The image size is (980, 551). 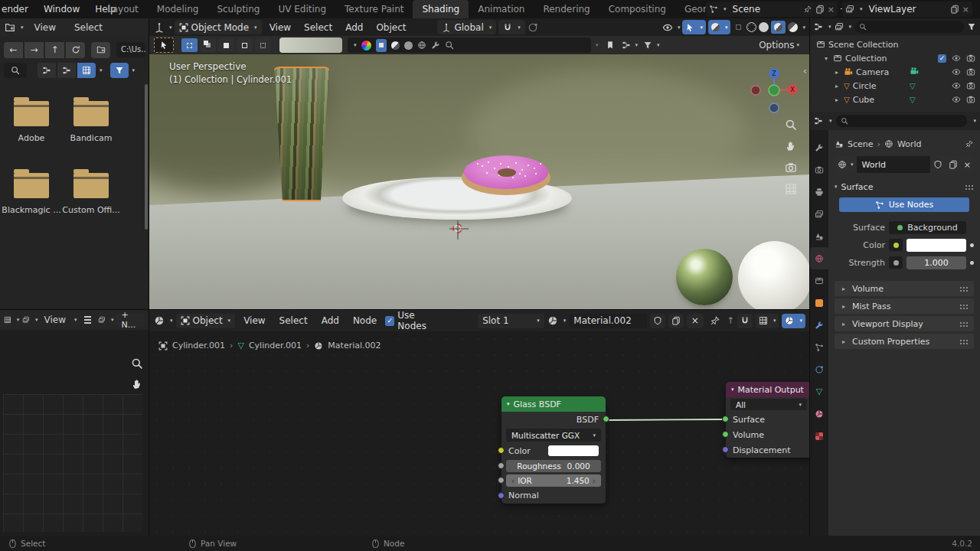 I want to click on decrement-arrow-icon: ‹, so click(x=513, y=481).